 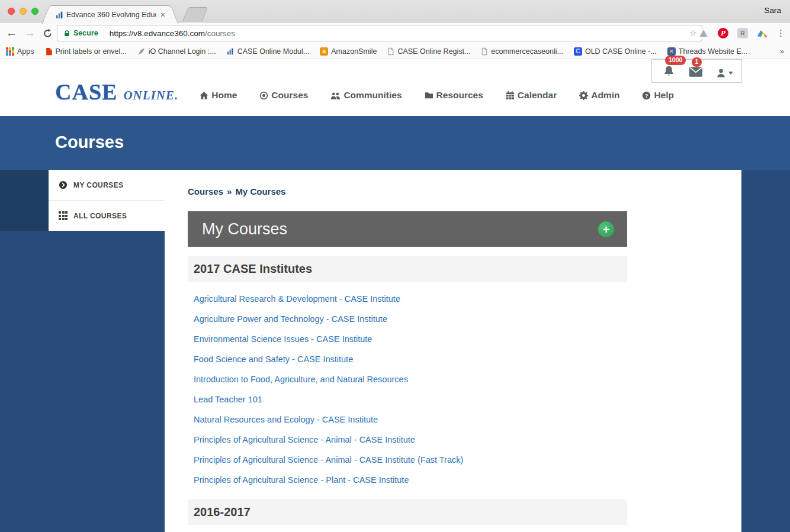 What do you see at coordinates (60, 15) in the screenshot?
I see `edvance360-favicon` at bounding box center [60, 15].